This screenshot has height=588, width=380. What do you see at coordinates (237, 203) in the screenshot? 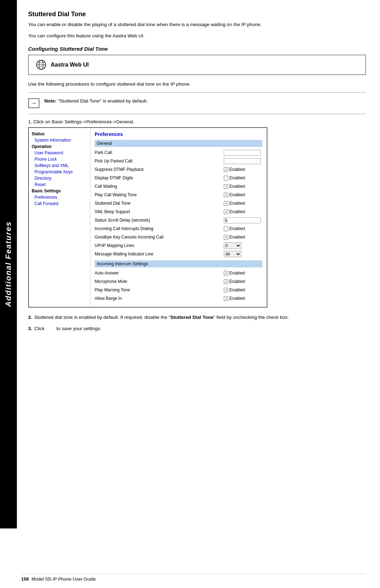
I see `enabled-label-stuttered-dial: Enabled` at bounding box center [237, 203].